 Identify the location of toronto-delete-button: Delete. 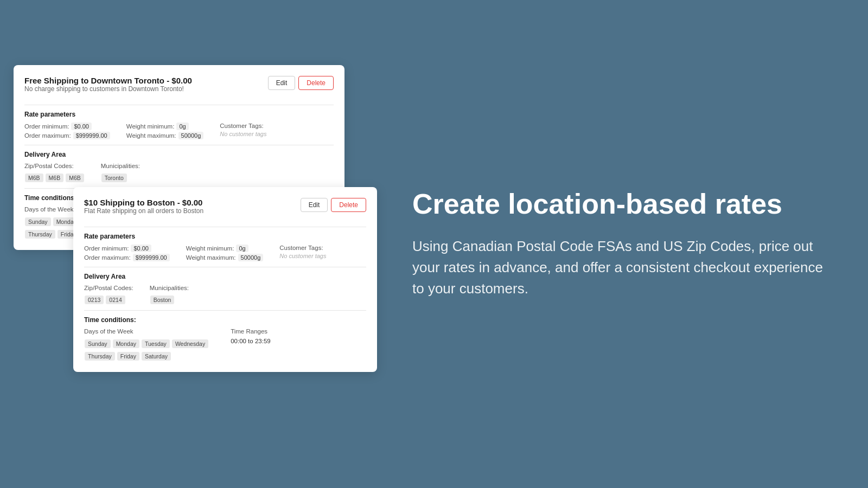
(316, 83).